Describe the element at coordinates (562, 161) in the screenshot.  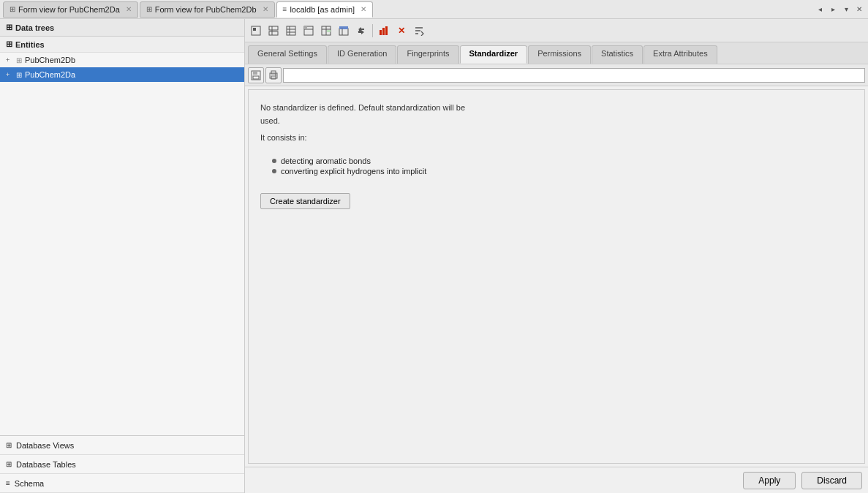
I see `bullet-item-1: detecting aromatic bonds` at that location.